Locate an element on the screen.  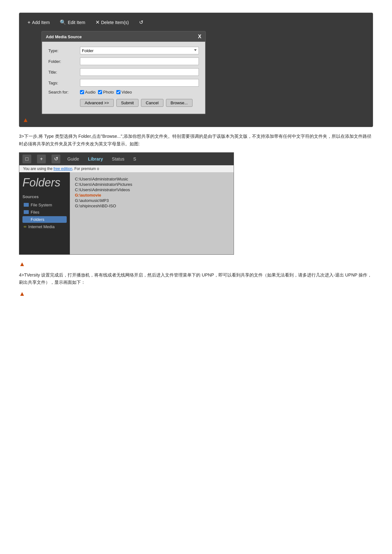
files-label: Files is located at coordinates (35, 212).